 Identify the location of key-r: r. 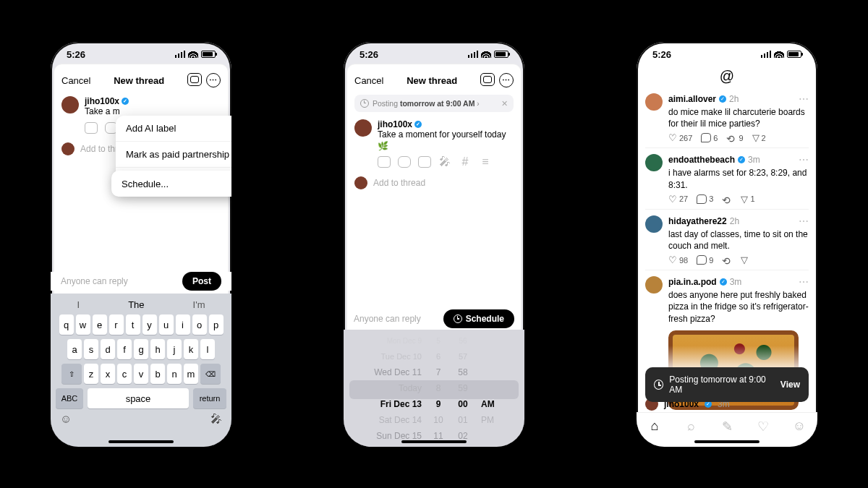
(116, 325).